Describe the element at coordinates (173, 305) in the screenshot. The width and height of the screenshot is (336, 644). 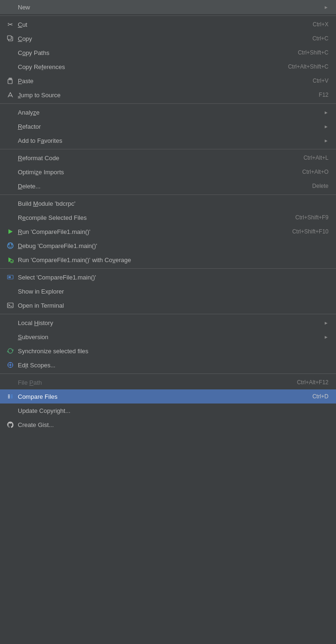
I see `open-terminal-label: Open in Terminal` at that location.